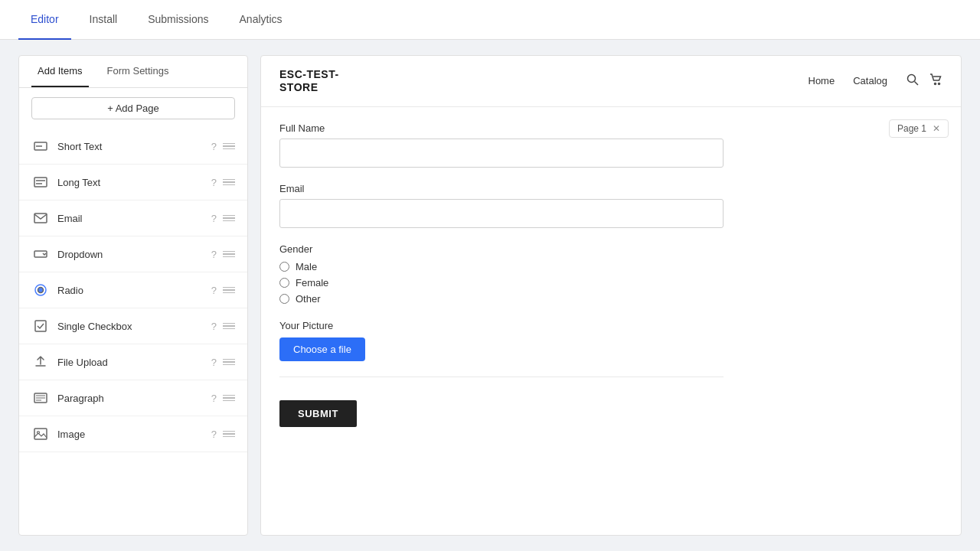  Describe the element at coordinates (214, 182) in the screenshot. I see `help-icon-long-text: ?` at that location.